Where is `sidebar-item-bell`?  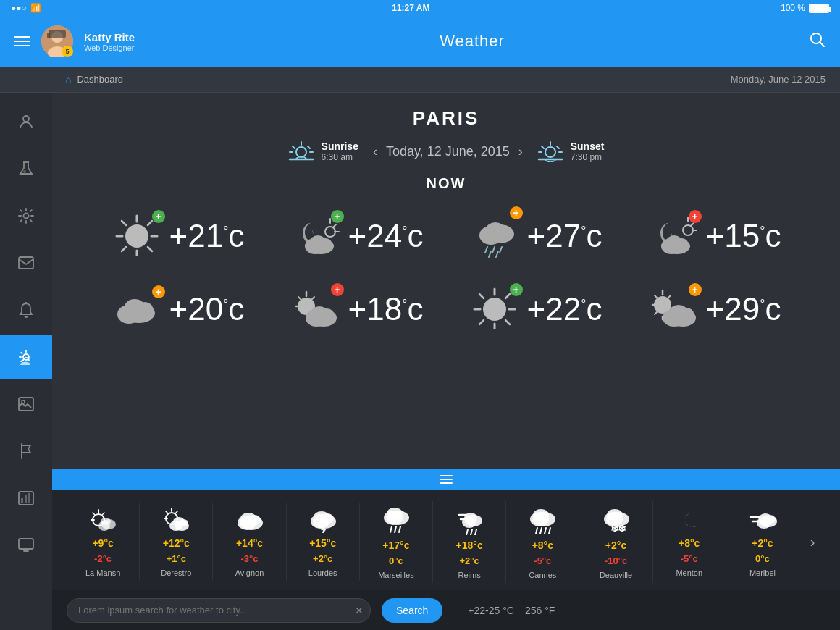 sidebar-item-bell is located at coordinates (26, 310).